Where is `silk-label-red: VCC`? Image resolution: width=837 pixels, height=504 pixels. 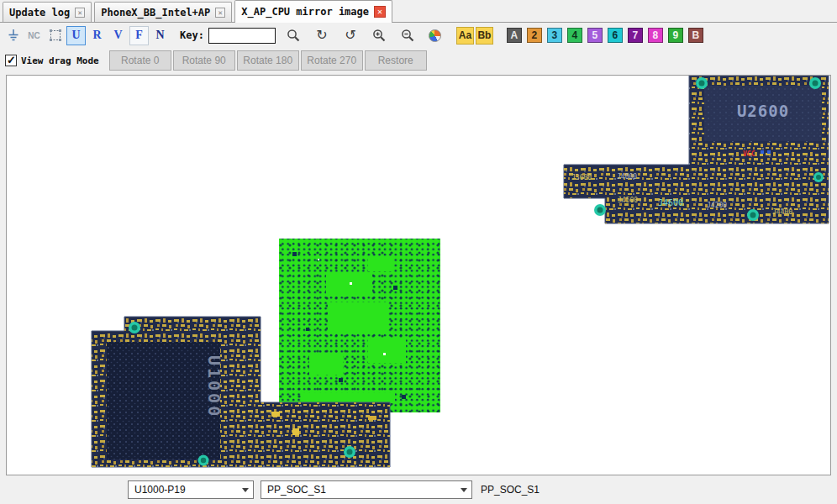 silk-label-red: VCC is located at coordinates (750, 155).